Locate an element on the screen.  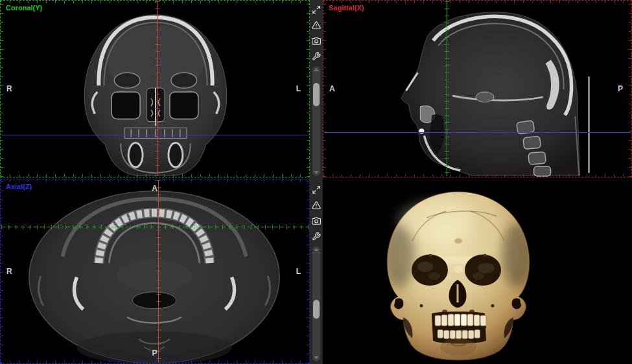
axial-toolbar is located at coordinates (316, 213).